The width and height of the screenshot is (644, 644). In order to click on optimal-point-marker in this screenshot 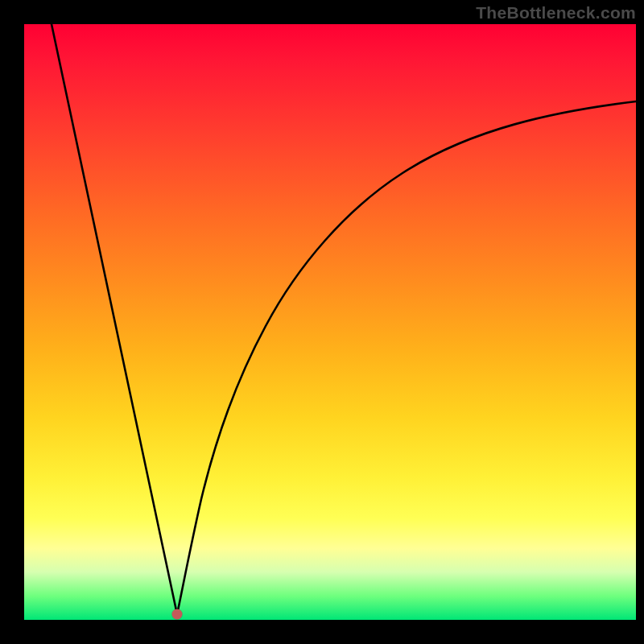, I will do `click(177, 613)`.